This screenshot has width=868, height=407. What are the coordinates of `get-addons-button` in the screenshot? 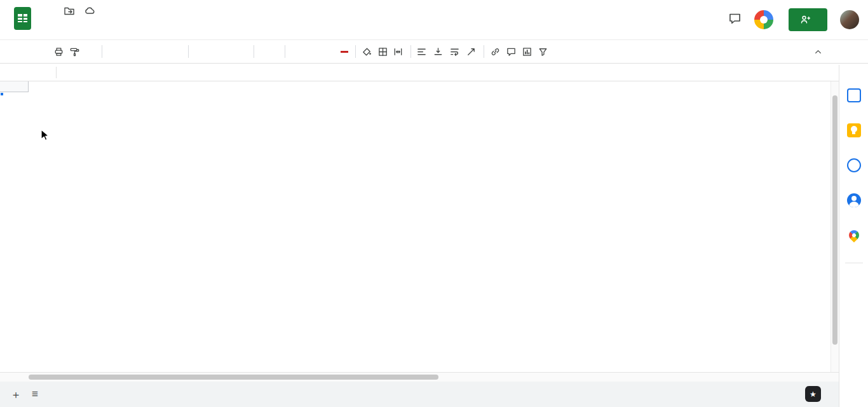 It's located at (854, 280).